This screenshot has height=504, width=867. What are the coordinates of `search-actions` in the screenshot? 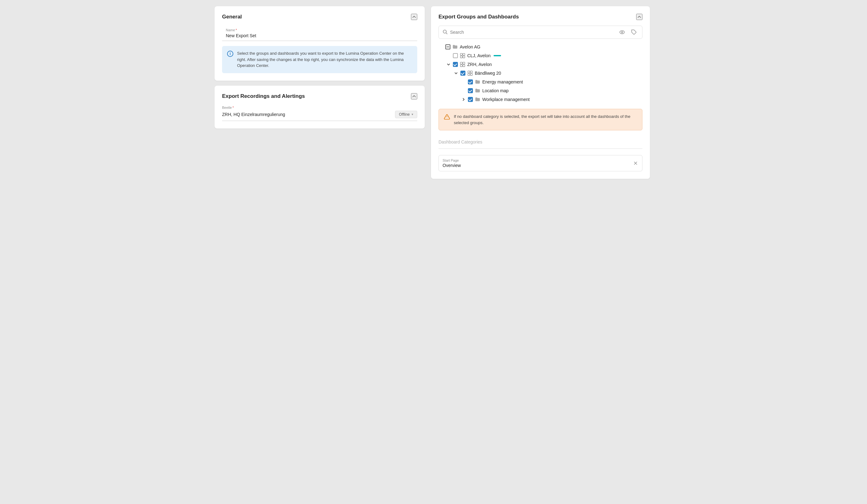 It's located at (628, 32).